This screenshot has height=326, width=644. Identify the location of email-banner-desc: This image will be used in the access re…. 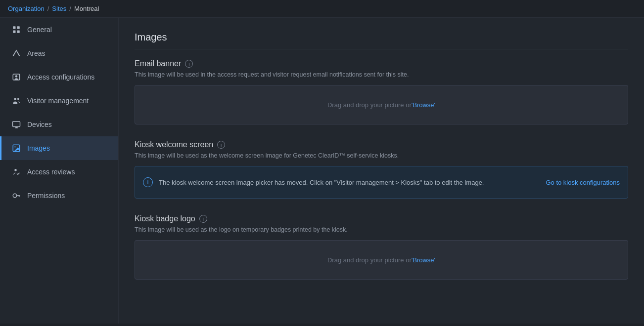
(381, 75).